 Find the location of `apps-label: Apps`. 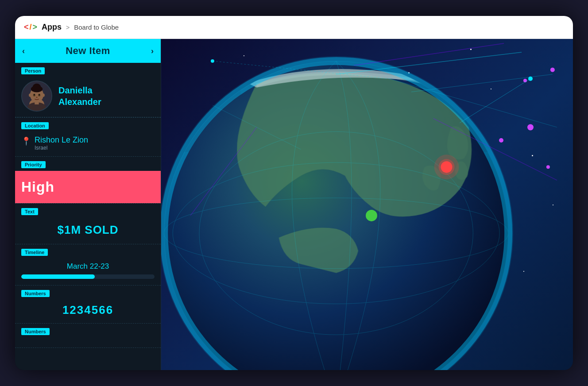

apps-label: Apps is located at coordinates (51, 27).